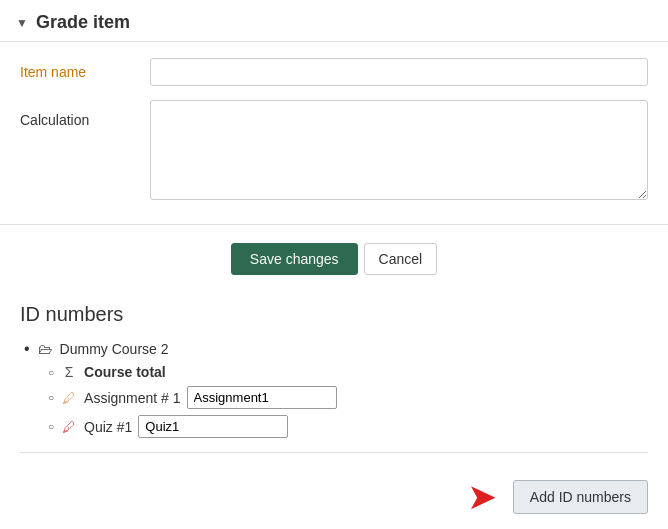 This screenshot has height=529, width=668. Describe the element at coordinates (108, 427) in the screenshot. I see `quiz-label: Quiz #1` at that location.